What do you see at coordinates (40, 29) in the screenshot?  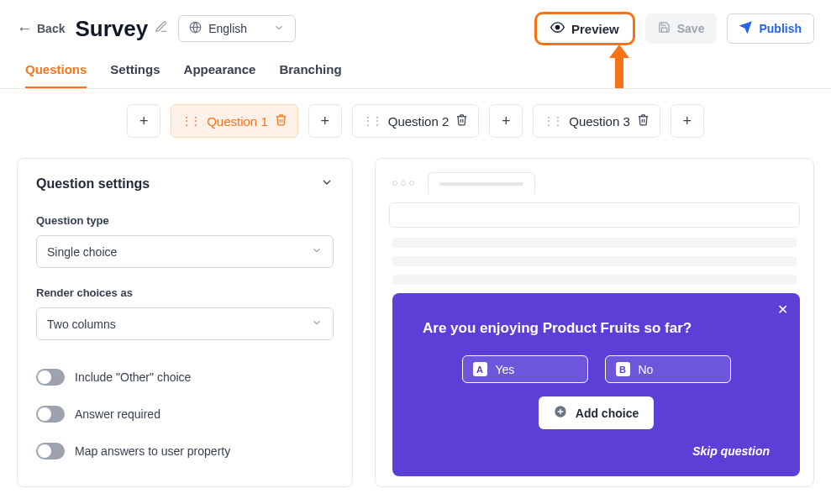 I see `back-button: ← Back` at bounding box center [40, 29].